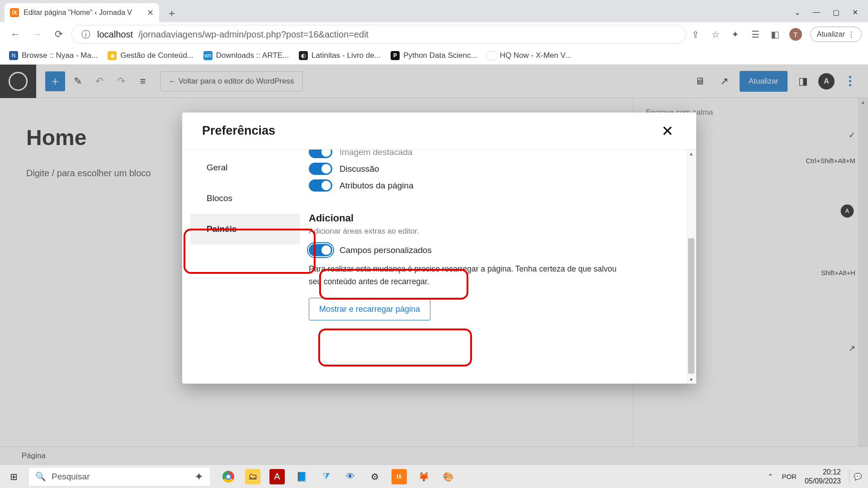 The height and width of the screenshot is (488, 868). Describe the element at coordinates (71, 477) in the screenshot. I see `search-placeholder: Pesquisar` at that location.